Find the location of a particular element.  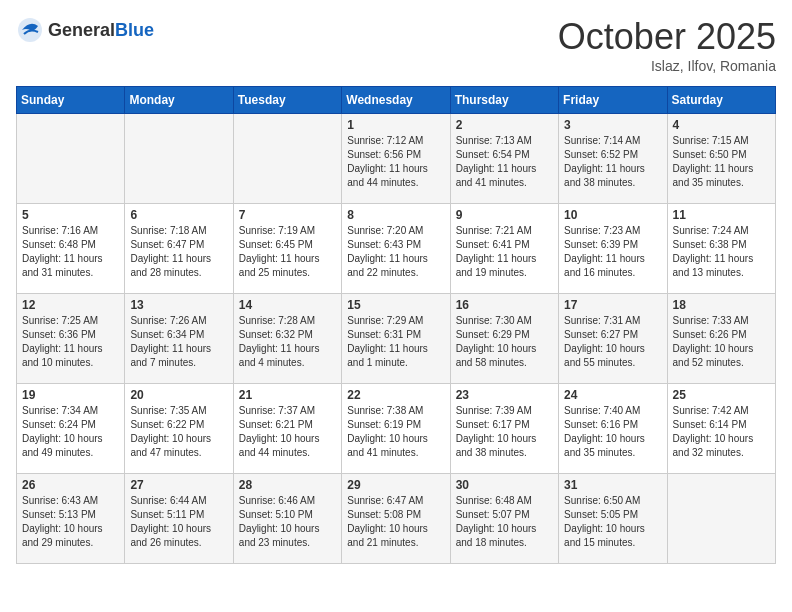

calendar-cell: 20Sunrise: 7:35 AM Sunset: 6:22 PM Dayli… is located at coordinates (179, 429).